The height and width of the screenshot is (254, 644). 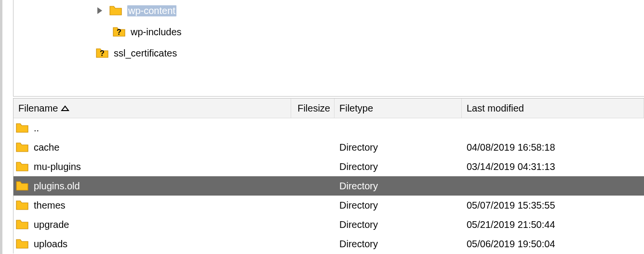 What do you see at coordinates (329, 225) in the screenshot?
I see `file-row: upgradeDirectory05/21/2019 21:50:44` at bounding box center [329, 225].